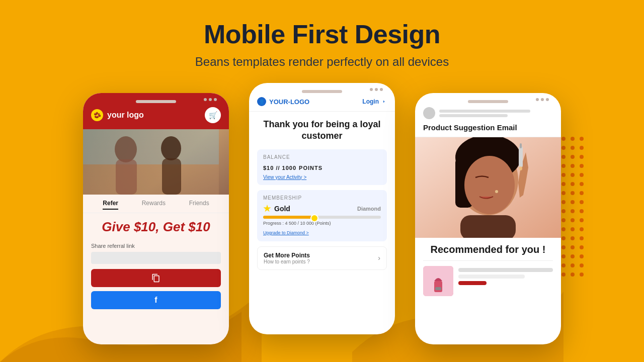 The height and width of the screenshot is (362, 644). What do you see at coordinates (488, 281) in the screenshot?
I see `product-preview` at bounding box center [488, 281].